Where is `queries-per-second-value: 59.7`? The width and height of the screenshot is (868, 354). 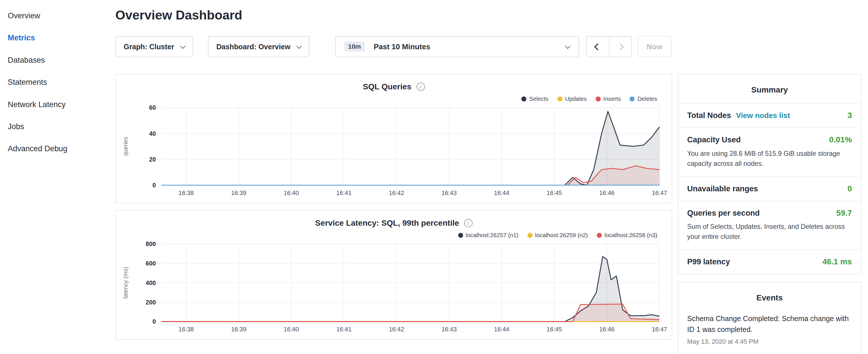 queries-per-second-value: 59.7 is located at coordinates (844, 213).